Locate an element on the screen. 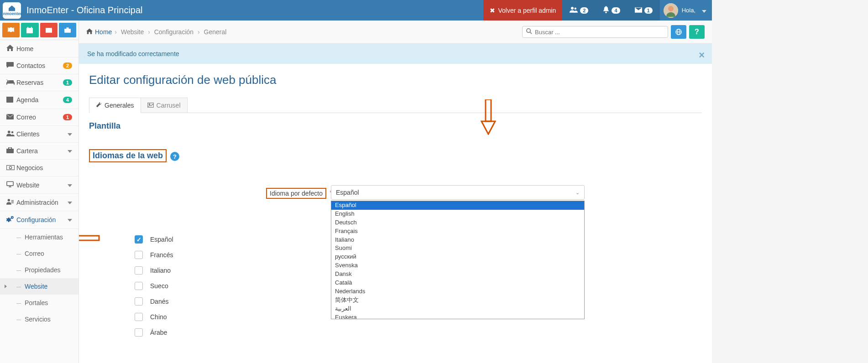 The width and height of the screenshot is (868, 363). home-icon is located at coordinates (89, 32).